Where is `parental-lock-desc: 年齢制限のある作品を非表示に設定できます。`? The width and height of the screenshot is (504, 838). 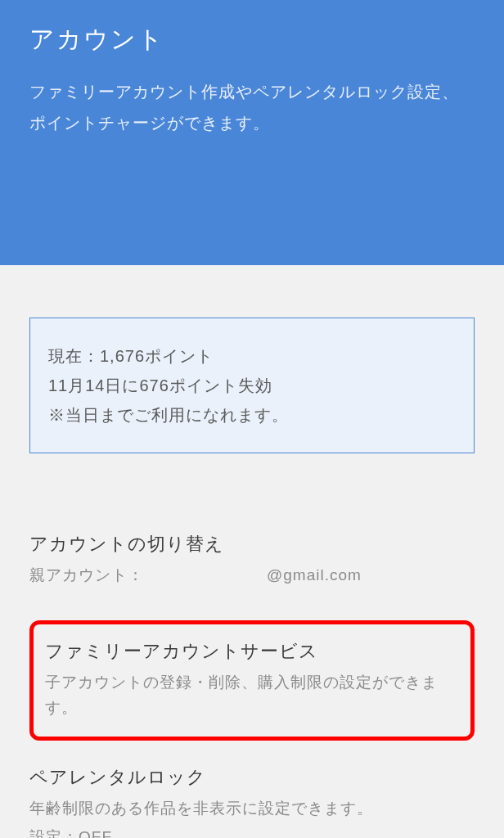
parental-lock-desc: 年齢制限のある作品を非表示に設定できます。 is located at coordinates (252, 809).